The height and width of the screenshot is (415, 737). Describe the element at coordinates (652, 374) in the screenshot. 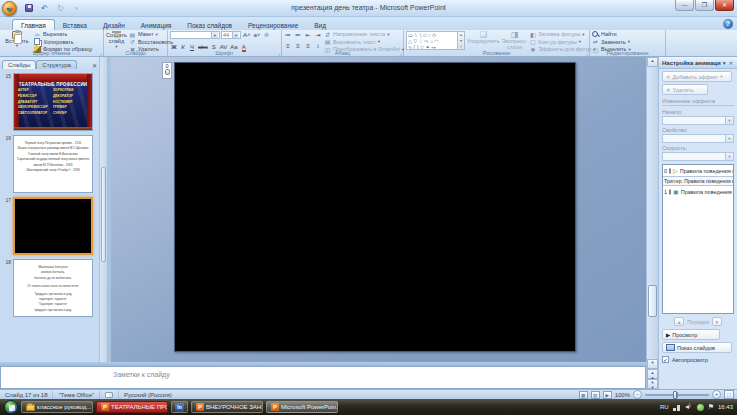

I see `previous-slide-button: ▲▲` at that location.